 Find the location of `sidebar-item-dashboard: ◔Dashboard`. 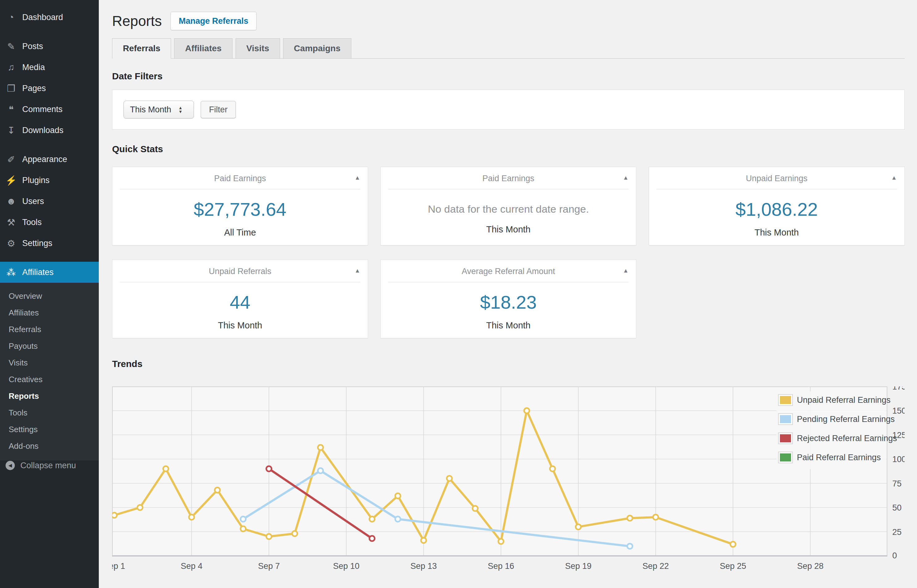

sidebar-item-dashboard: ◔Dashboard is located at coordinates (50, 18).